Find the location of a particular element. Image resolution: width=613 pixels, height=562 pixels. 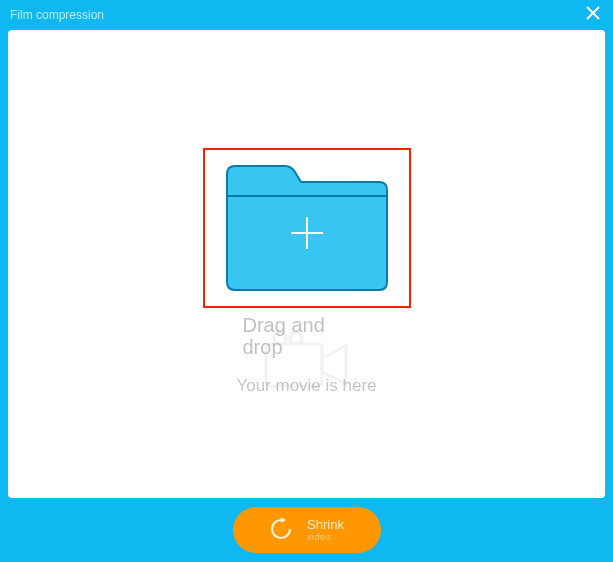

action-bar: Shrink video is located at coordinates (306, 530).